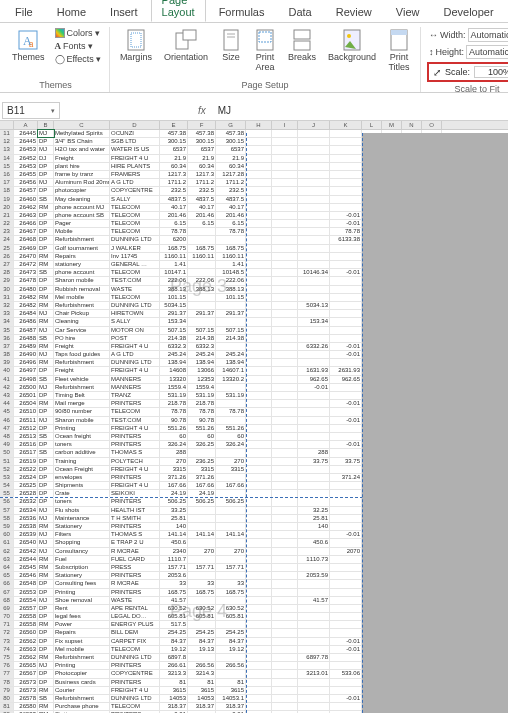 This screenshot has width=508, height=713. Describe the element at coordinates (7, 216) in the screenshot. I see `row-header: 21` at that location.